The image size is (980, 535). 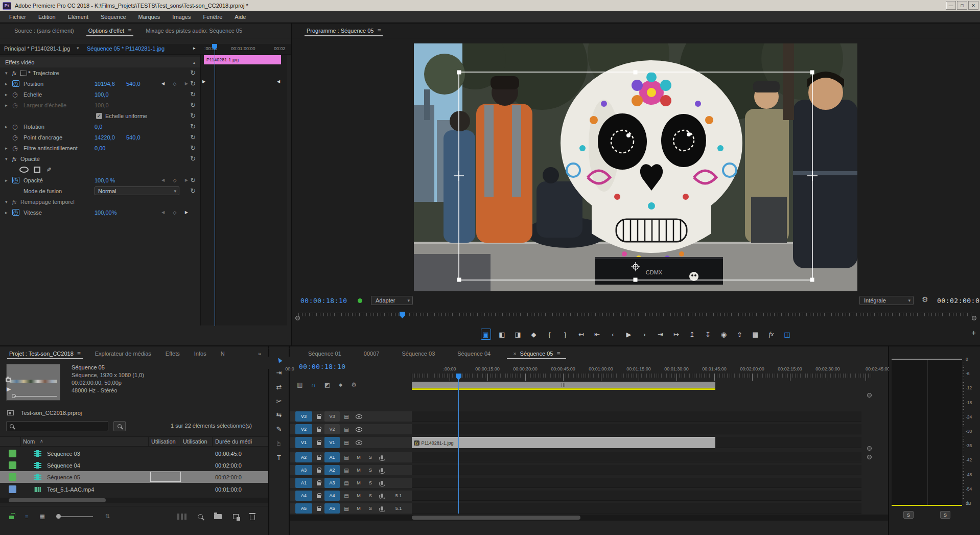 What do you see at coordinates (200, 354) in the screenshot?
I see `tab-infos: Infos` at bounding box center [200, 354].